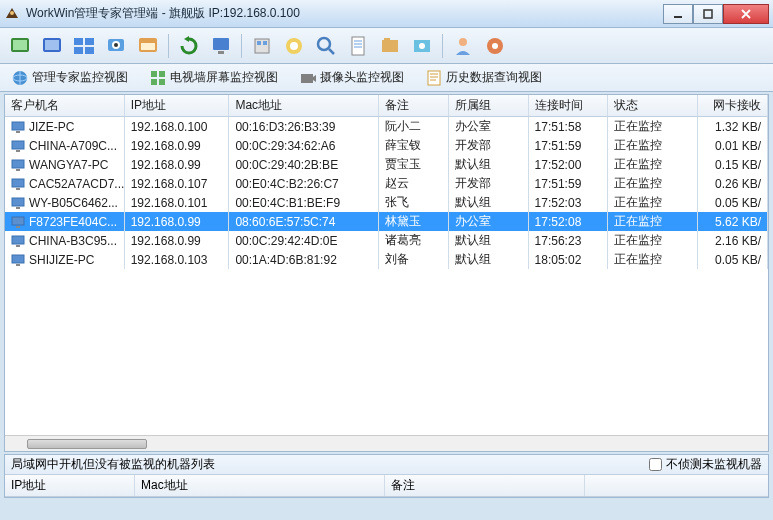  I want to click on cell-name: WY-B05C6462..., so click(74, 203).